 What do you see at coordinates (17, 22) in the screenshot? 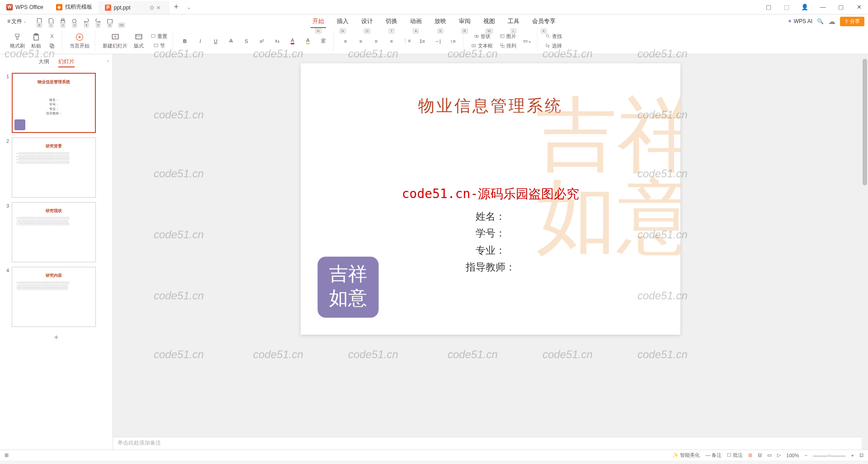
I see `file-menu: ≡ 文件 ⌄` at bounding box center [17, 22].